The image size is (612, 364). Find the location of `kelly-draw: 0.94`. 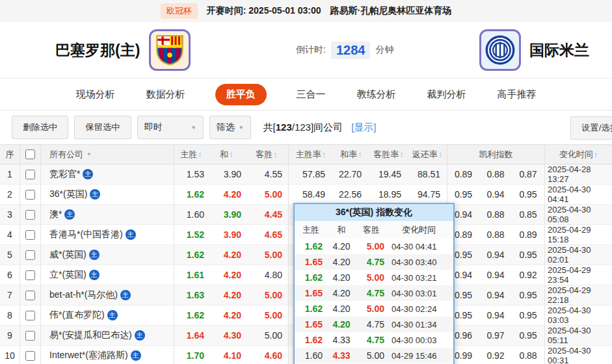

kelly-draw: 0.94 is located at coordinates (496, 315).